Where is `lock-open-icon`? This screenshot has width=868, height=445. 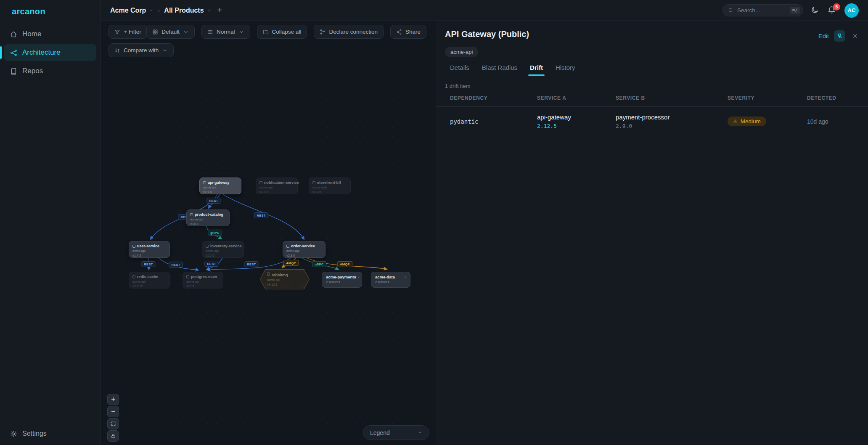 lock-open-icon is located at coordinates (114, 436).